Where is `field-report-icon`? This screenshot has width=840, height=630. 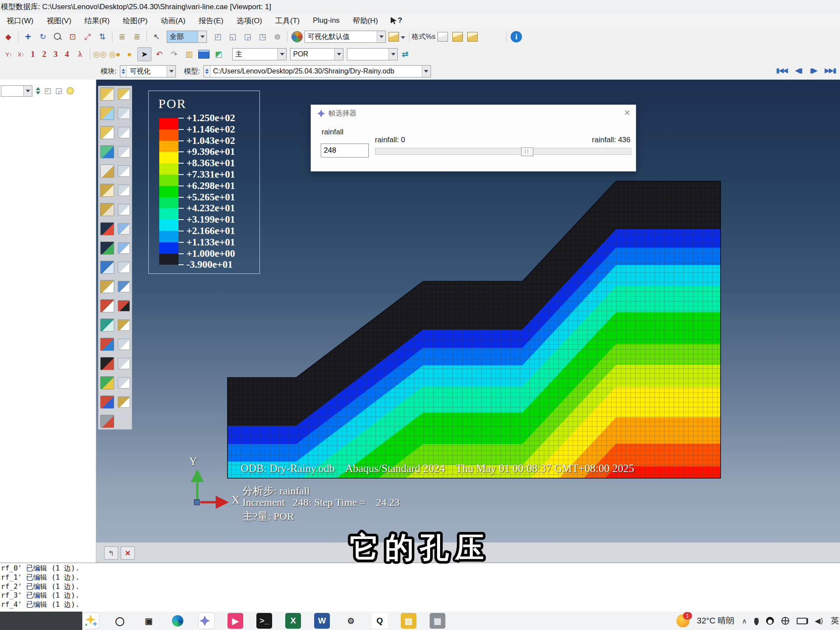 field-report-icon is located at coordinates (107, 287).